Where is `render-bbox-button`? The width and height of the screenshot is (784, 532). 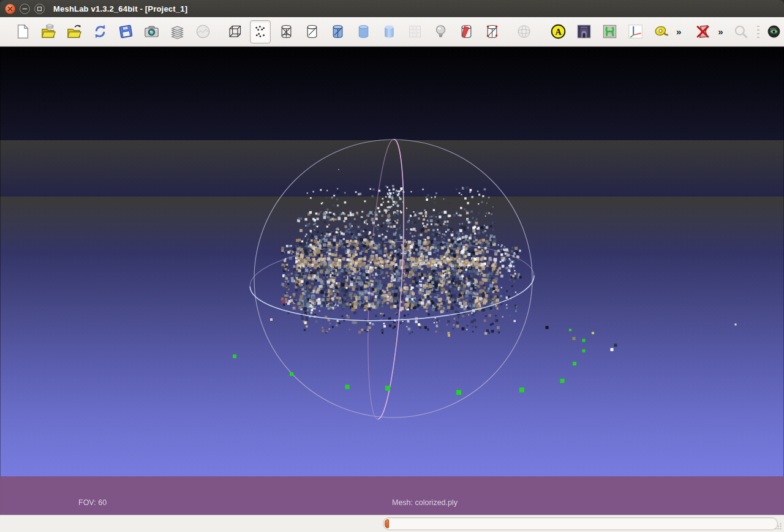
render-bbox-button is located at coordinates (235, 32).